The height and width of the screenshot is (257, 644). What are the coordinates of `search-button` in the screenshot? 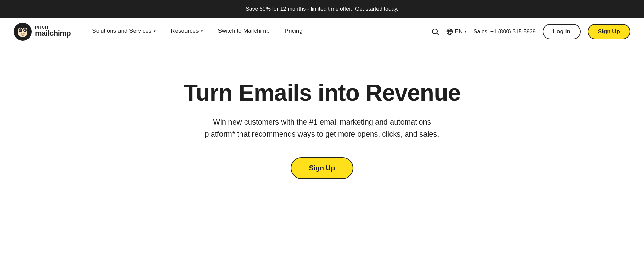 It's located at (435, 32).